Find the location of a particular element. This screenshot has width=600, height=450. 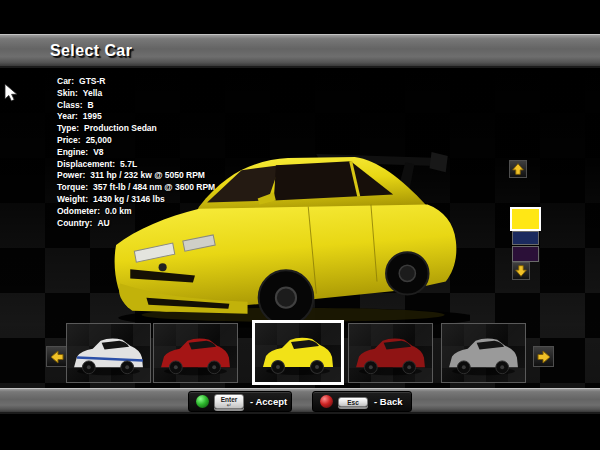

thumbnail-car-3-image is located at coordinates (298, 353).